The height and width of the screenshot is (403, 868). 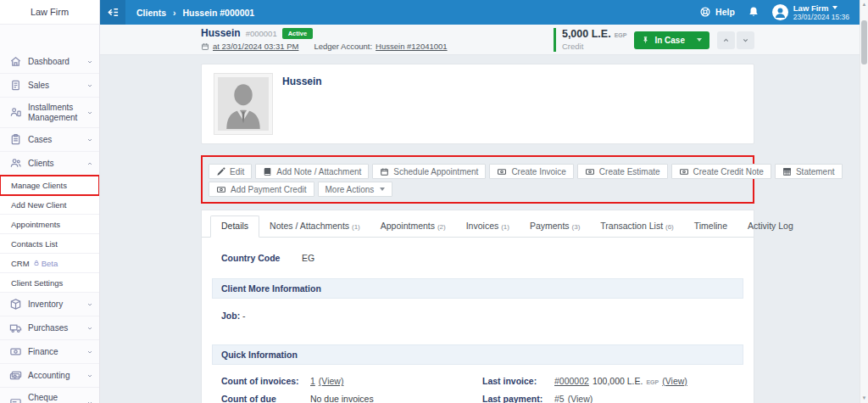 What do you see at coordinates (235, 227) in the screenshot?
I see `tab-details: Details` at bounding box center [235, 227].